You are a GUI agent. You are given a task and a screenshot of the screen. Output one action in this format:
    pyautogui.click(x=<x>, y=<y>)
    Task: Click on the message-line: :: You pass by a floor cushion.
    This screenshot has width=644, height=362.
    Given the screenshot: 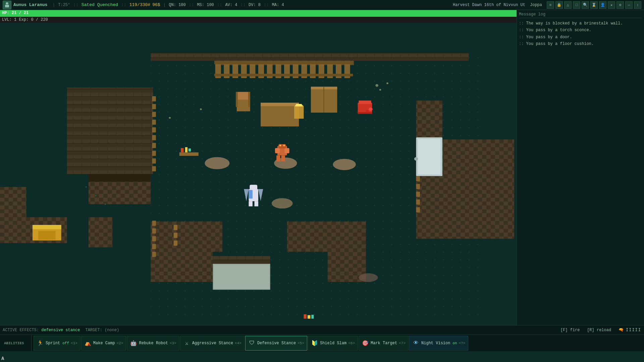 What is the action you would take?
    pyautogui.click(x=580, y=44)
    